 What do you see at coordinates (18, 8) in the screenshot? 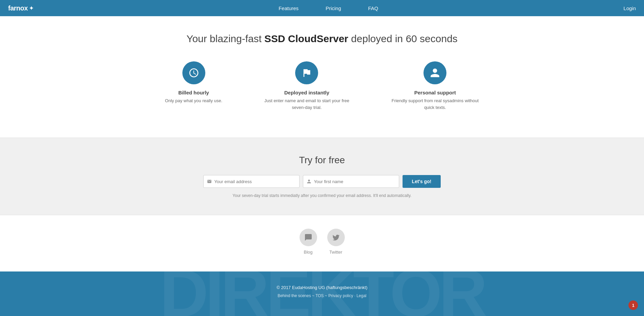
I see `logo-text: farnox` at bounding box center [18, 8].